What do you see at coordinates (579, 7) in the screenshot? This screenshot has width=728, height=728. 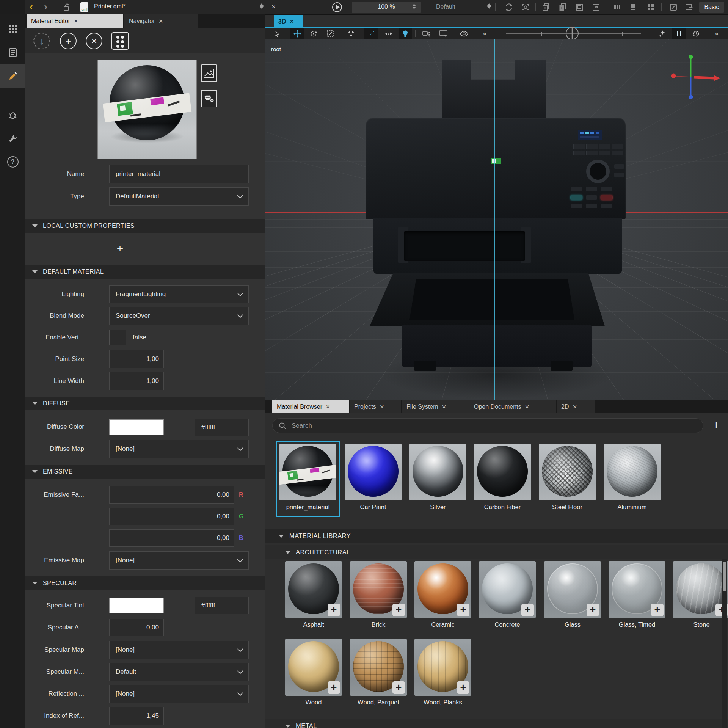 I see `outline-square-icon` at bounding box center [579, 7].